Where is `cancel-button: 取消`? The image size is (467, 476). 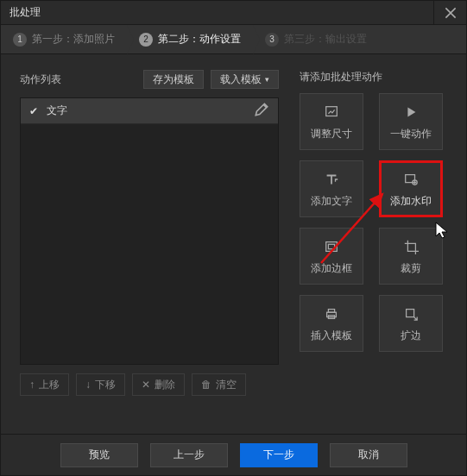
cancel-button: 取消 is located at coordinates (369, 455).